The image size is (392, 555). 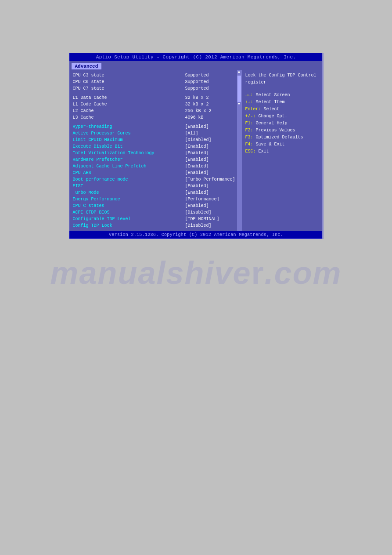 I want to click on table-row: CPU C3 stateSupported, so click(x=155, y=76).